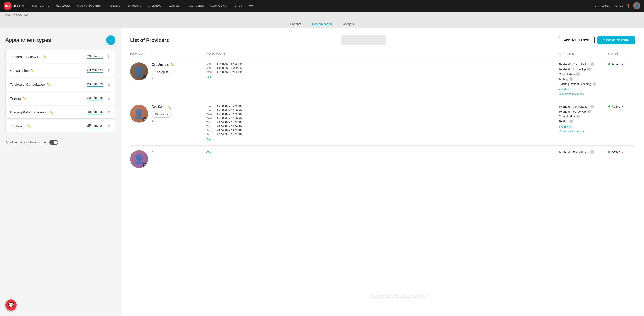  Describe the element at coordinates (196, 6) in the screenshot. I see `nav-item-templates: TEMPLATES` at that location.